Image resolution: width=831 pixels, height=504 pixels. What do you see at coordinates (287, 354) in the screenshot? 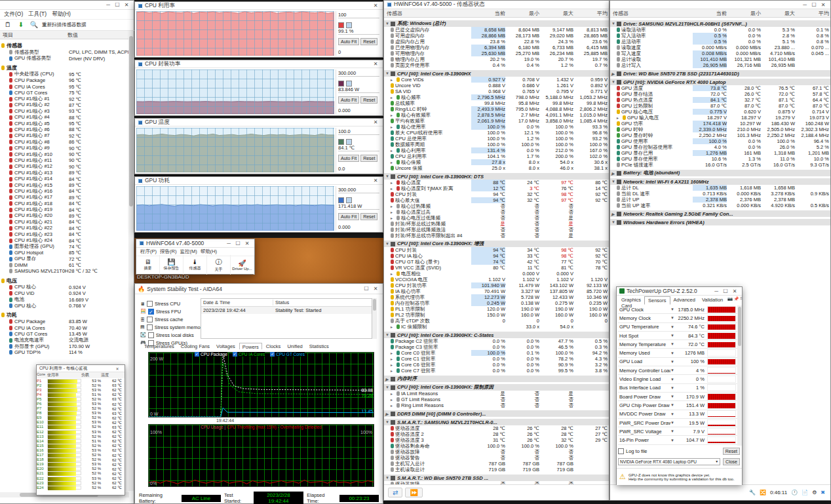
I see `legend-item: ✓CPU GT Cores` at bounding box center [287, 354].